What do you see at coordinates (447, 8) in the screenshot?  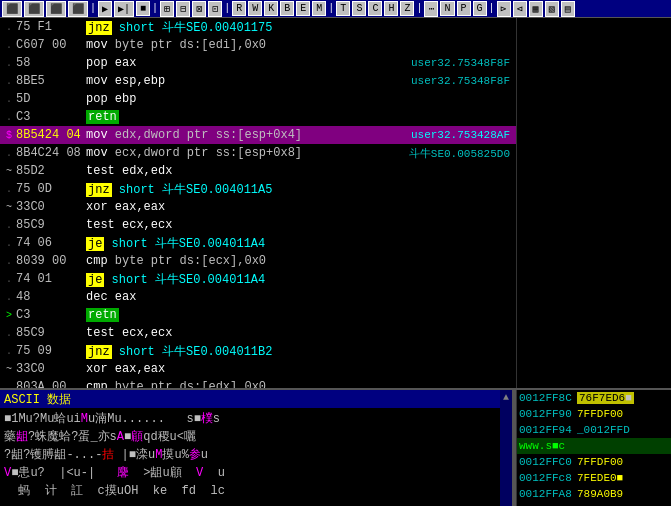 I see `toolbar-btn-21: N` at bounding box center [447, 8].